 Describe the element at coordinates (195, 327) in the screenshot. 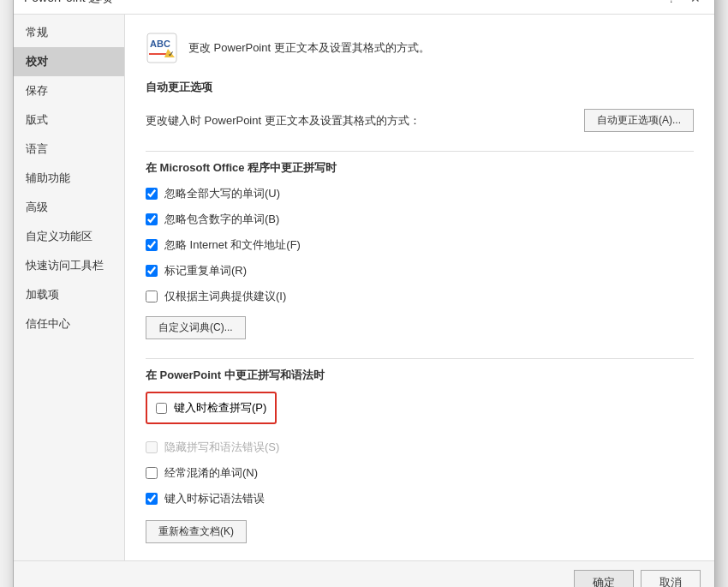

I see `custom-dict-button: 自定义词典(C)...` at that location.